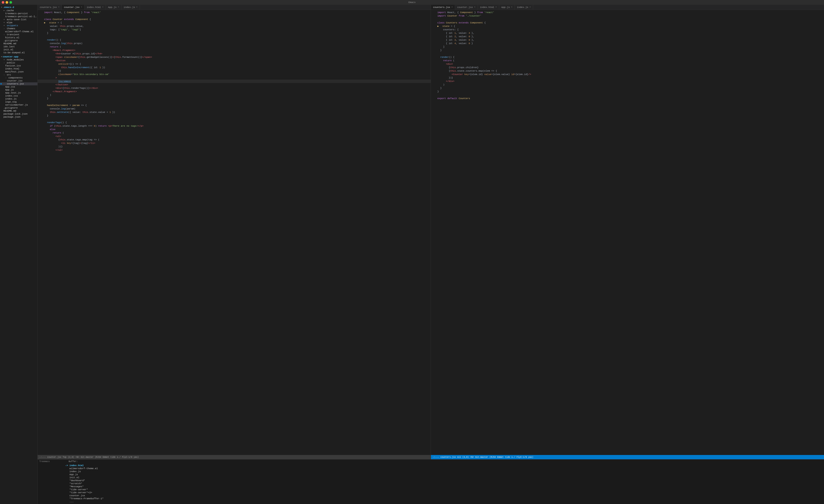 This screenshot has width=824, height=504. What do you see at coordinates (19, 59) in the screenshot?
I see `sidebar-item-node-modules: + node_modules` at bounding box center [19, 59].